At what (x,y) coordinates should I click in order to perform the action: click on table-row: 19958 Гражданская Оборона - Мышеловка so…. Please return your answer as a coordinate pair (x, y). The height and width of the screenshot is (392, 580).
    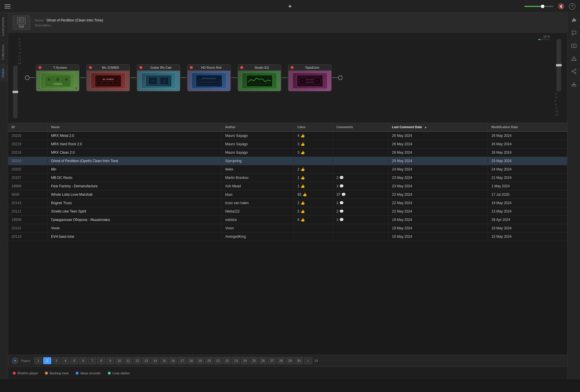
    Looking at the image, I should click on (288, 220).